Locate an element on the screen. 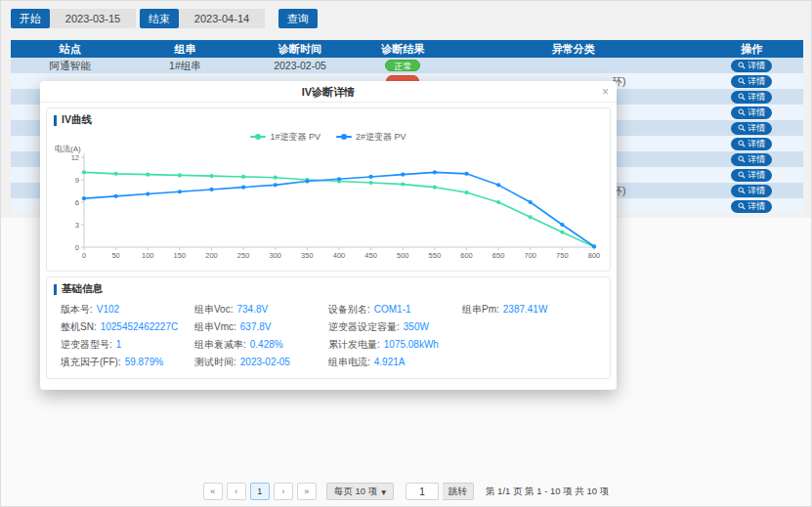 This screenshot has width=812, height=507. legend-item: 2#逆变器 PV is located at coordinates (371, 137).